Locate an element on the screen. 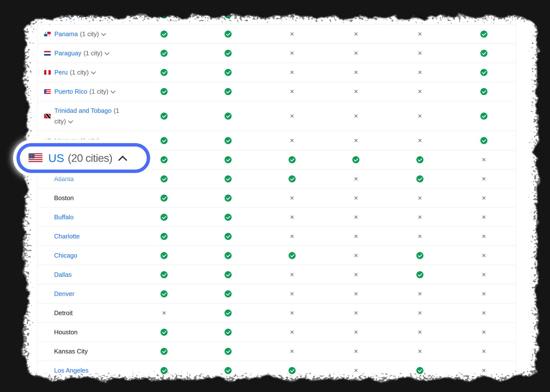  row-label: Mexico(1 city) is located at coordinates (78, 18).